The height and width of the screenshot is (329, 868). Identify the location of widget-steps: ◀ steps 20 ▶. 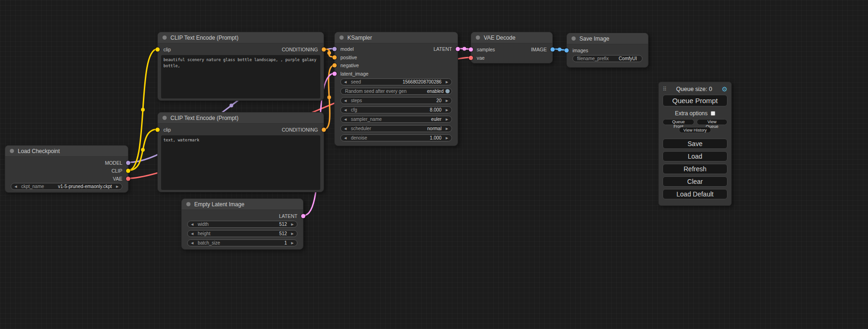
(396, 101).